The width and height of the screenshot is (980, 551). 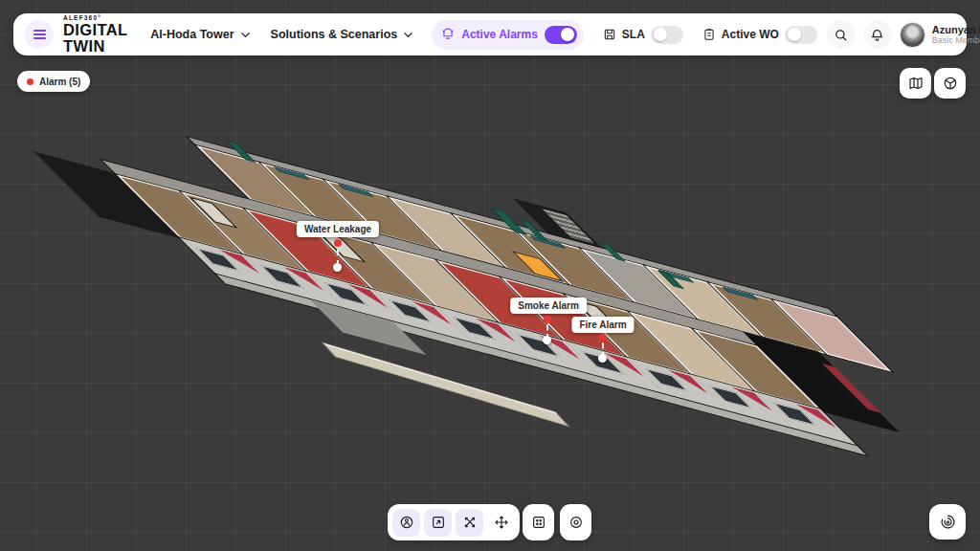 I want to click on fit-view-icon, so click(x=539, y=522).